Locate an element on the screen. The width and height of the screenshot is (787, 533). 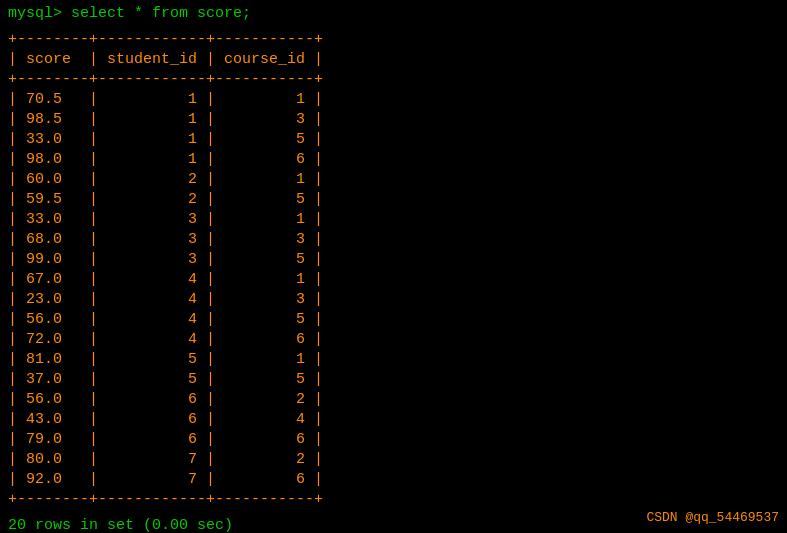
table-row: | 80.0 | 7 | 2 | is located at coordinates (394, 460).